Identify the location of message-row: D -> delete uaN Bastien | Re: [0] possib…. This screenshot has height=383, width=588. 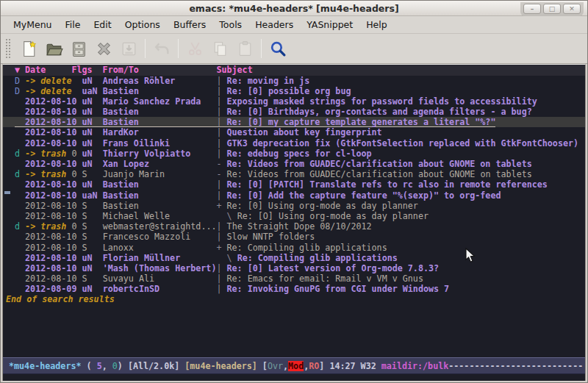
(294, 91).